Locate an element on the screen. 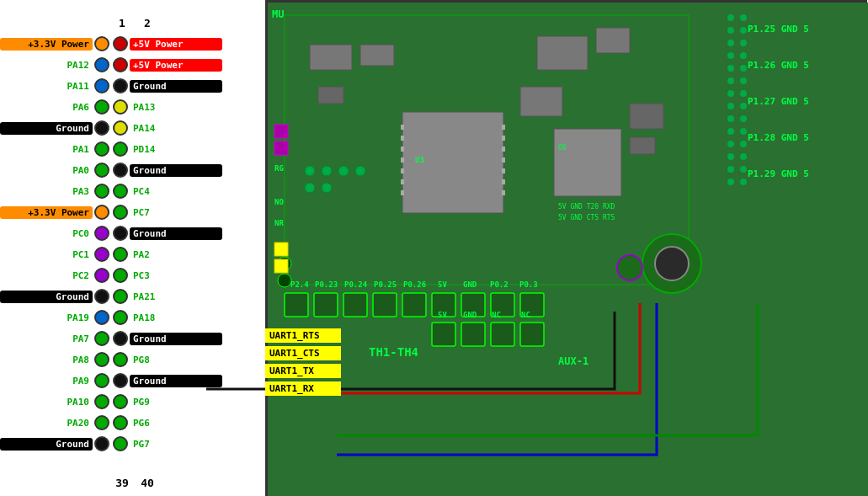 This screenshot has width=868, height=496. pin-6-right-label: PD14 is located at coordinates (176, 150).